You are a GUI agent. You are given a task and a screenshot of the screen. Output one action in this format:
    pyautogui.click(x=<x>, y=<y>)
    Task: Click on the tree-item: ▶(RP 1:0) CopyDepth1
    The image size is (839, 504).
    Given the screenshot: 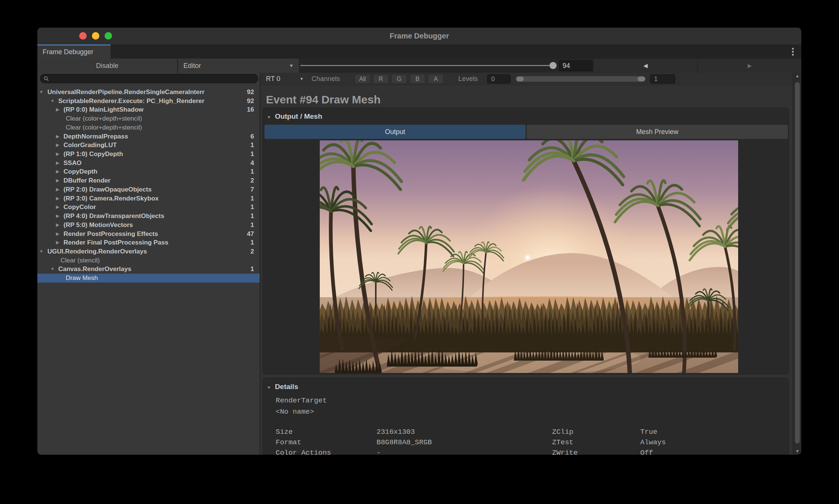 What is the action you would take?
    pyautogui.click(x=149, y=154)
    